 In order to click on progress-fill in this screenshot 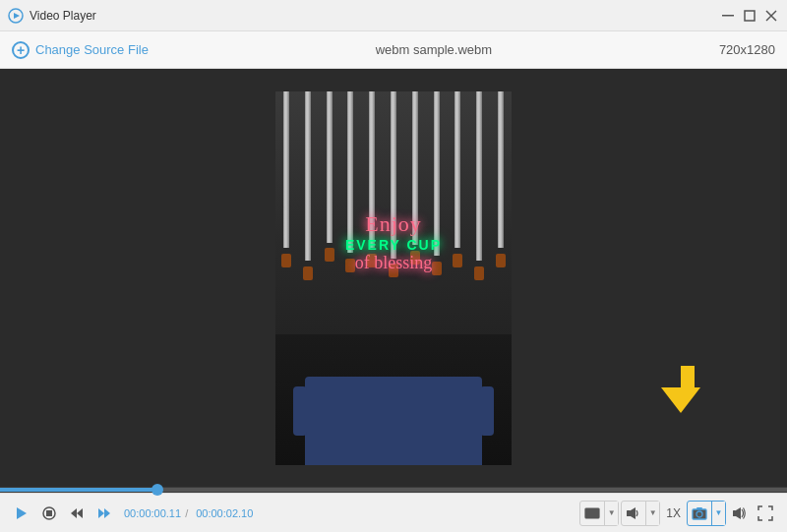, I will do `click(79, 490)`.